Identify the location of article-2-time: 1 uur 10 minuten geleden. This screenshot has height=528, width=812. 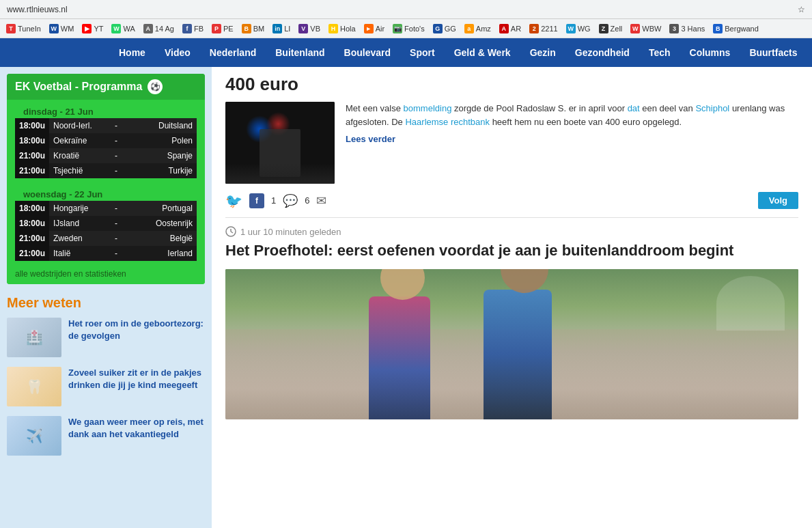
(512, 232).